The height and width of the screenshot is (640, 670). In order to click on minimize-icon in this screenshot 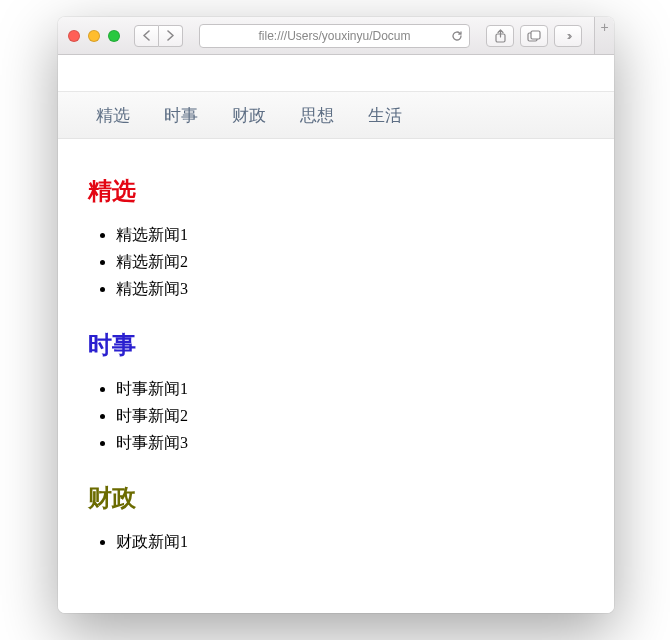, I will do `click(94, 36)`.